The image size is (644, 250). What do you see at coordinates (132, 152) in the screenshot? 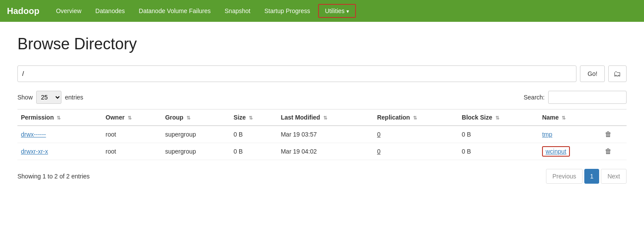
I see `cell-owner-1: root` at bounding box center [132, 152].